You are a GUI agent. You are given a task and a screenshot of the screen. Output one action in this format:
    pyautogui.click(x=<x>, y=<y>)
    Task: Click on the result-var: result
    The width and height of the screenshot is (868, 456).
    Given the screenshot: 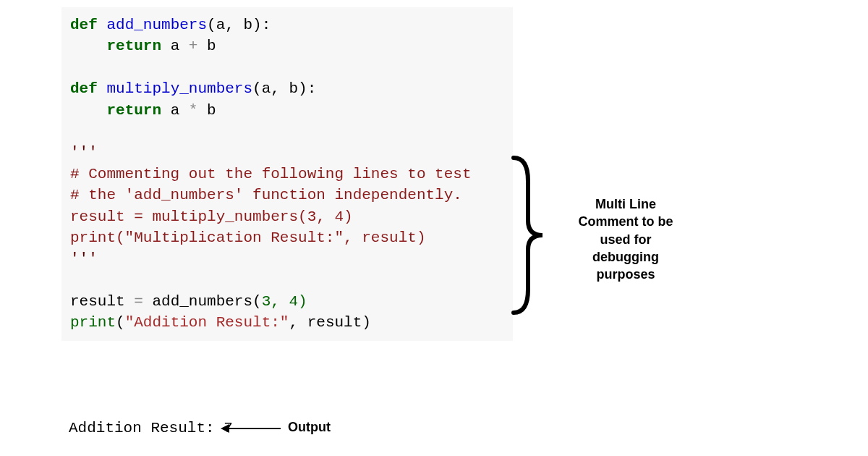 What is the action you would take?
    pyautogui.click(x=102, y=301)
    